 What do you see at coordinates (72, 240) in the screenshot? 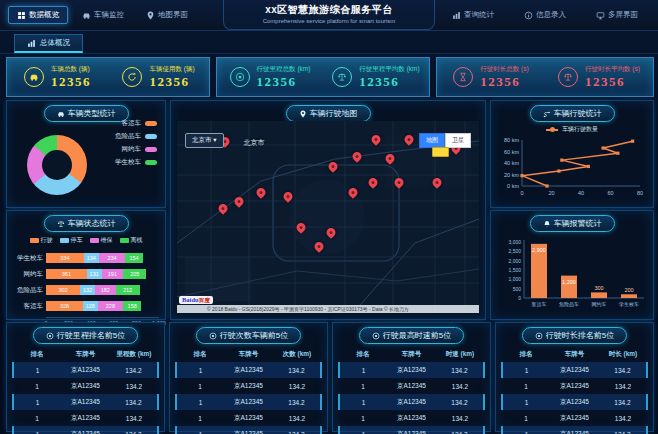
I see `legend-item: 停车` at bounding box center [72, 240].